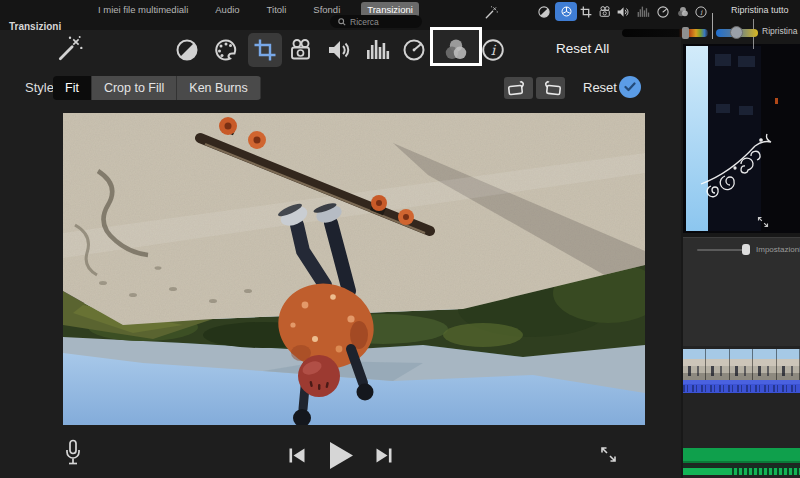 The width and height of the screenshot is (800, 478). I want to click on speed-gauge-icon, so click(414, 50).